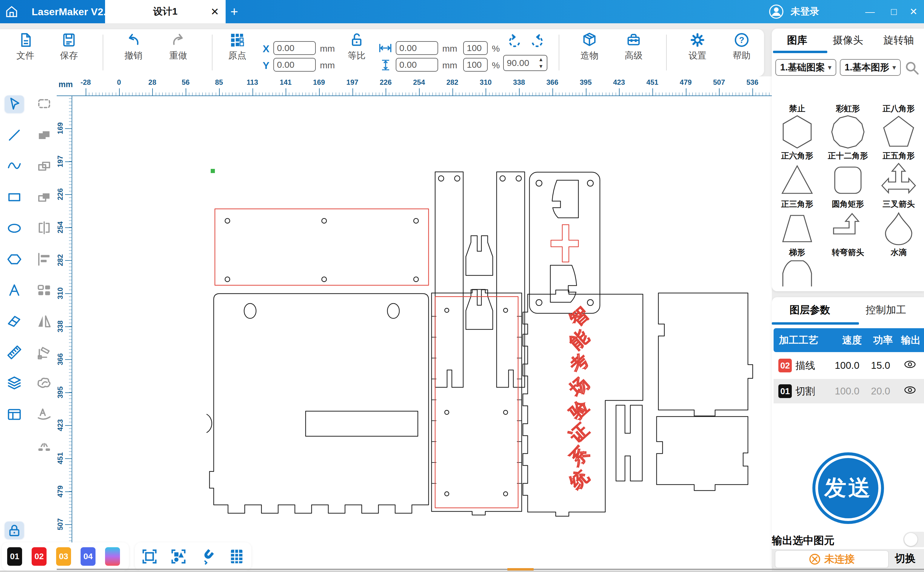 The width and height of the screenshot is (924, 572). What do you see at coordinates (44, 322) in the screenshot?
I see `mirror-tool` at bounding box center [44, 322].